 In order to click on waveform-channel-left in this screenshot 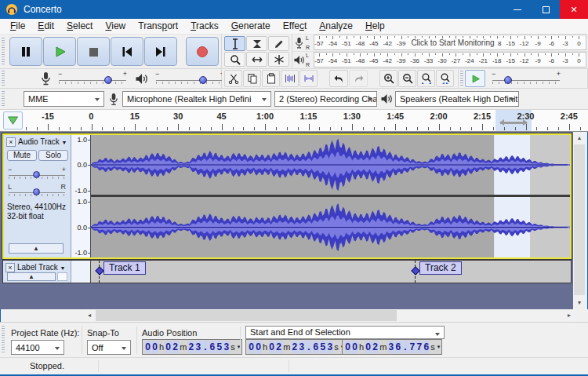, I will do `click(331, 165)`.